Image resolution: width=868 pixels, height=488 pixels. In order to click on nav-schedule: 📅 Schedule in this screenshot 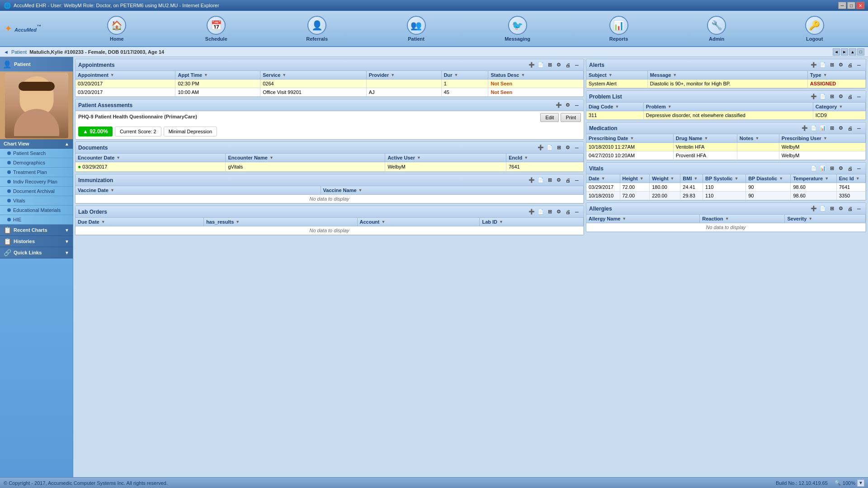, I will do `click(216, 29)`.